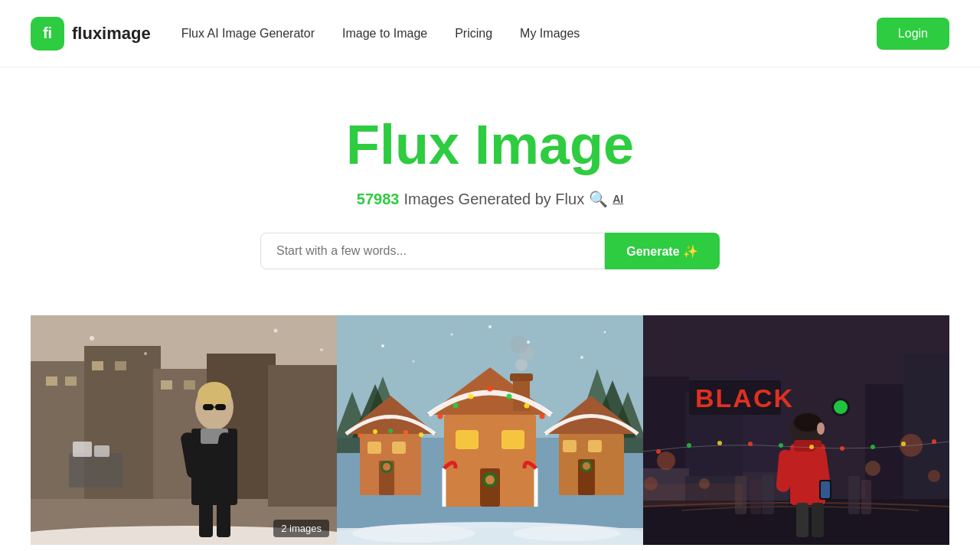  I want to click on image-1-wrapper: 2 images, so click(184, 430).